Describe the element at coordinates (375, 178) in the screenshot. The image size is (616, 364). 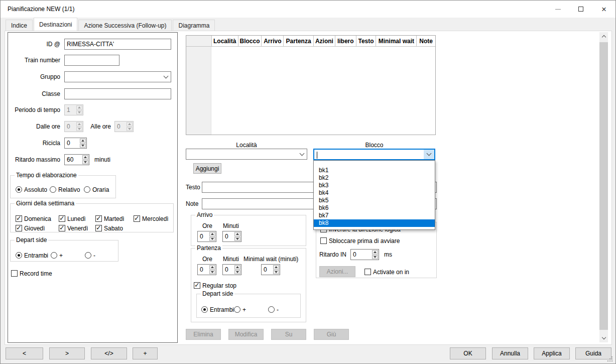
I see `dropdown-item-bk2: bk2` at that location.